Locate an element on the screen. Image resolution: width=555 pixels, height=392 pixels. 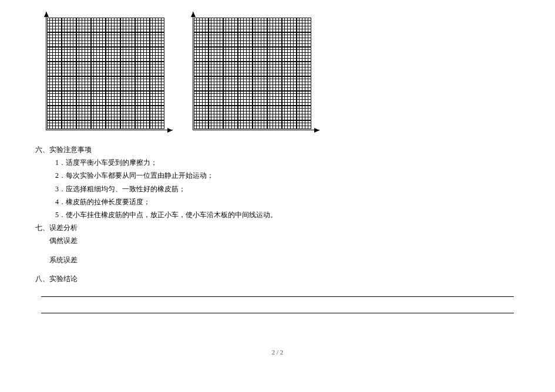
graph-2-x-axis is located at coordinates (256, 130).